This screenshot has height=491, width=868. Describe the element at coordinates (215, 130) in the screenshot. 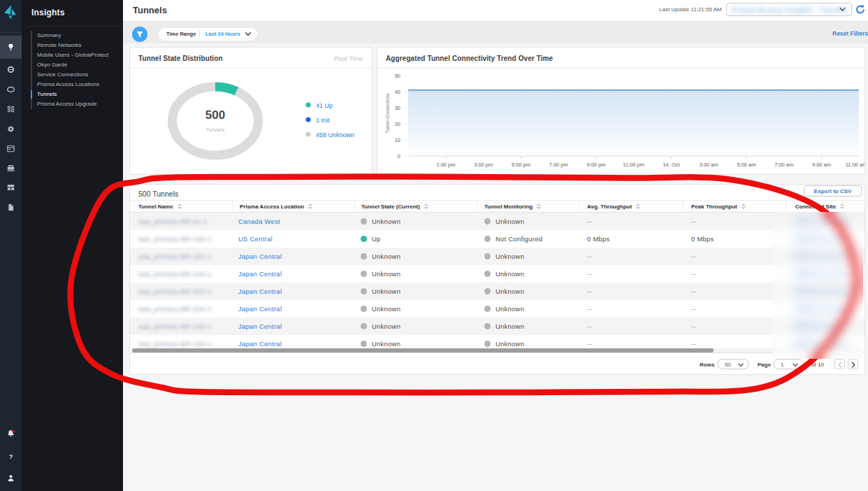

I see `svg-text: Tunnels` at that location.